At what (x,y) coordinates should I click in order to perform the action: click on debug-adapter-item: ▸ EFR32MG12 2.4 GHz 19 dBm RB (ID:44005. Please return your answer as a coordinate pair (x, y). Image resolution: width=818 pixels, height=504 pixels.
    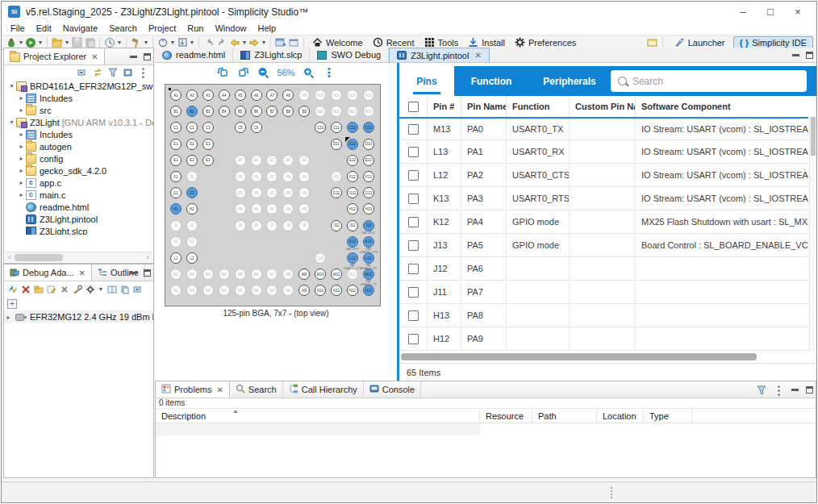
    Looking at the image, I should click on (79, 317).